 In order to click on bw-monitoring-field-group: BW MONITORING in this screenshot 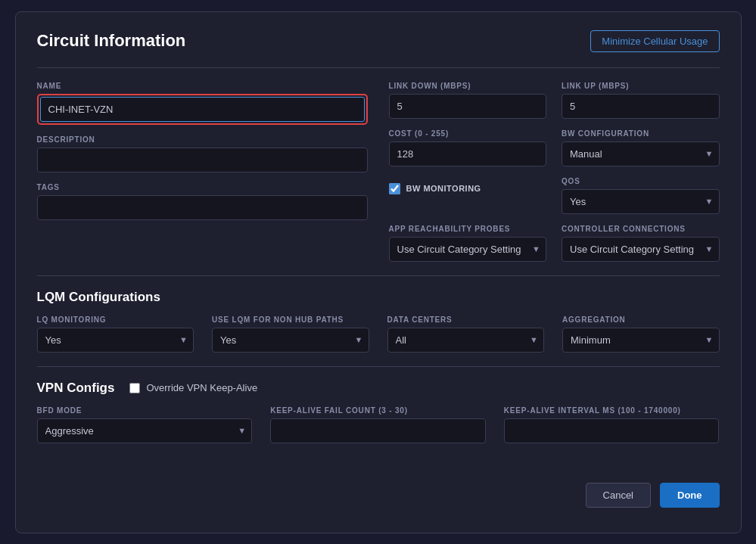, I will do `click(468, 195)`.